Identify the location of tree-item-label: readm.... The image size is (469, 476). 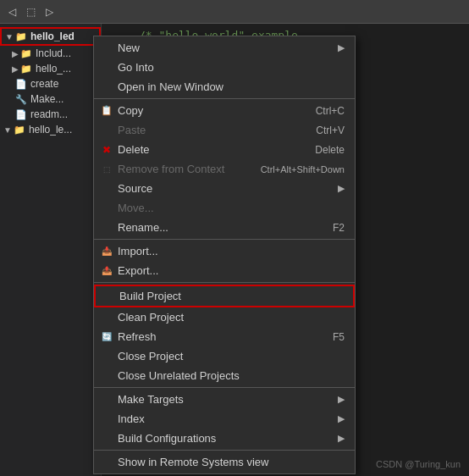
(49, 114).